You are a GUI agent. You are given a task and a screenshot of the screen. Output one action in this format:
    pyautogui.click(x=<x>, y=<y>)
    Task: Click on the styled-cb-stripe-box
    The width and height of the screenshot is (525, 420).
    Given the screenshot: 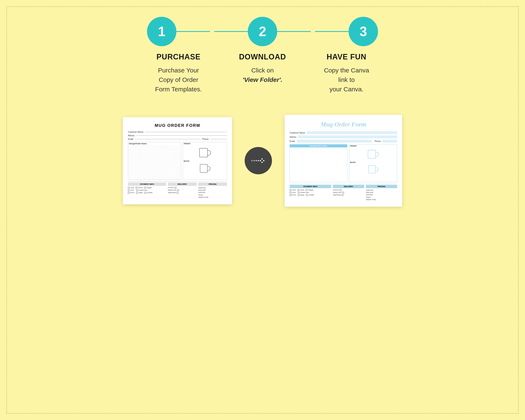 What is the action you would take?
    pyautogui.click(x=299, y=195)
    